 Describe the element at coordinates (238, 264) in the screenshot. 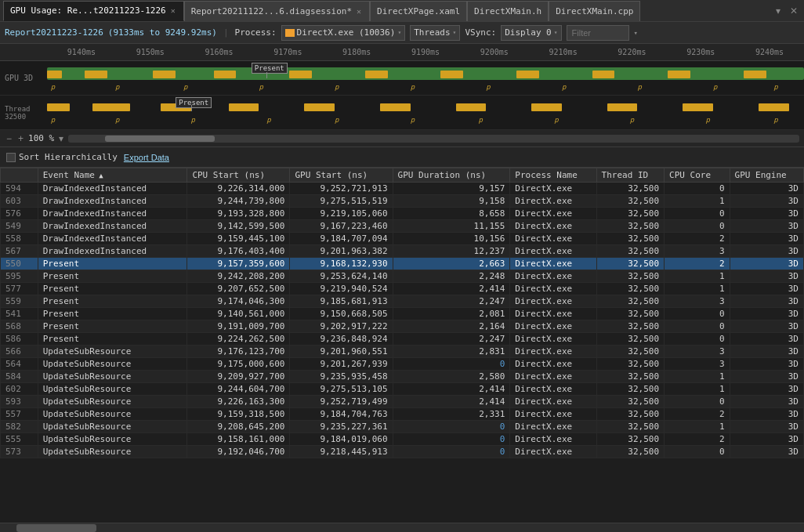

I see `cell-cpu-start: 9,157,359,600` at that location.